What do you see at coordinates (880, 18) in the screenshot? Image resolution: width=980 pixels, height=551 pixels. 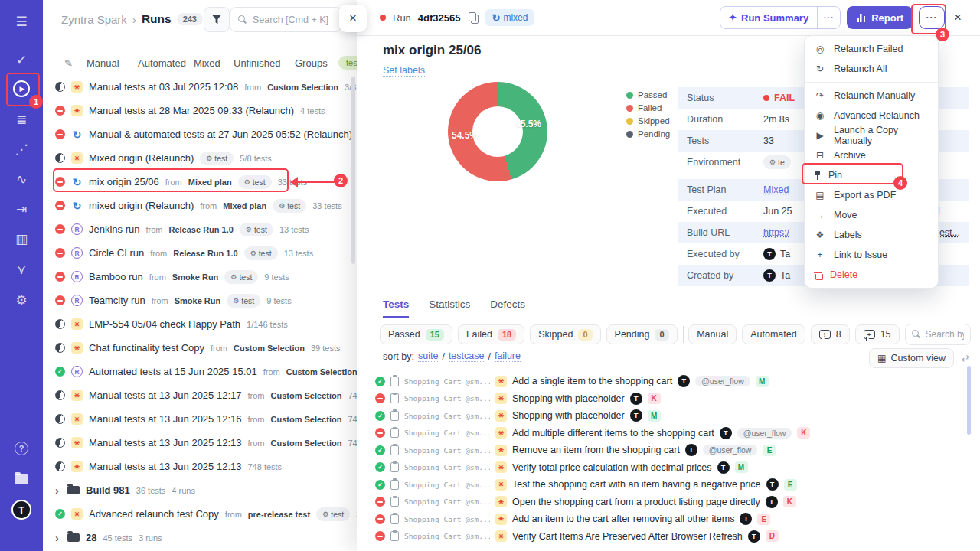 I see `report-button: Report` at bounding box center [880, 18].